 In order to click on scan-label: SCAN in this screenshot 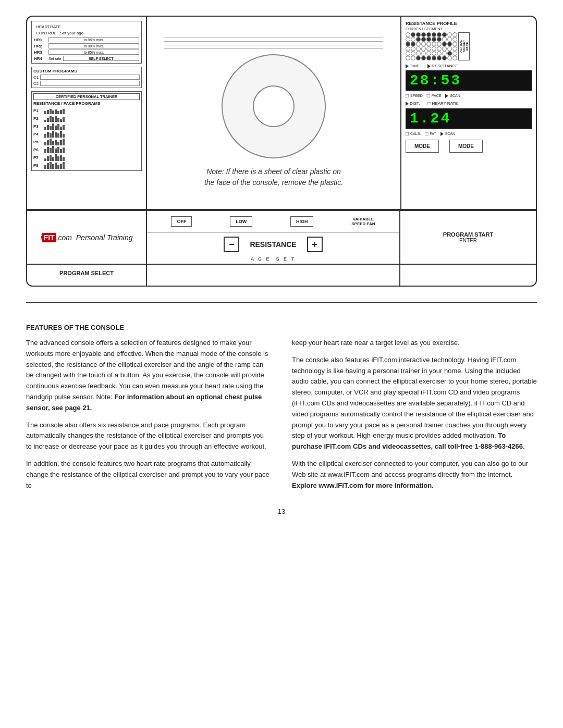, I will do `click(455, 96)`.